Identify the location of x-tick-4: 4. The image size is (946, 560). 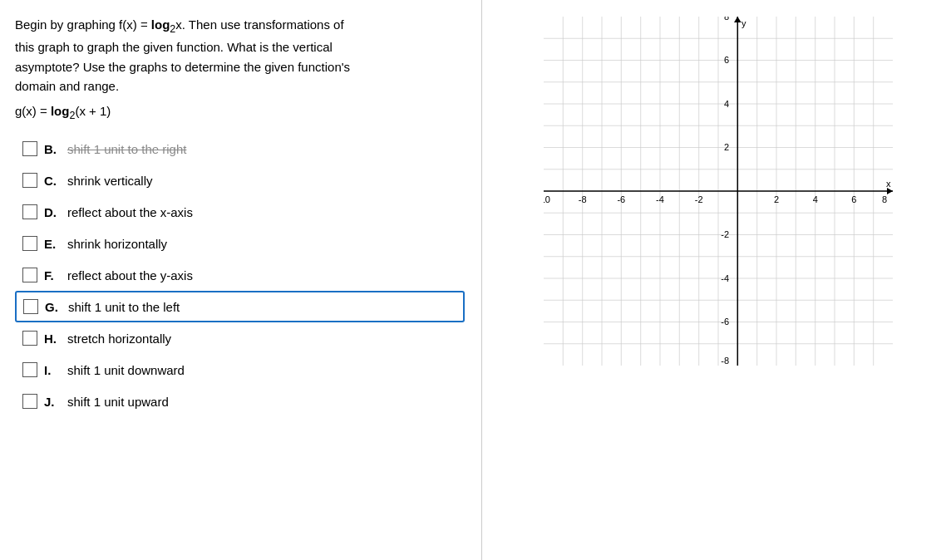
(815, 199).